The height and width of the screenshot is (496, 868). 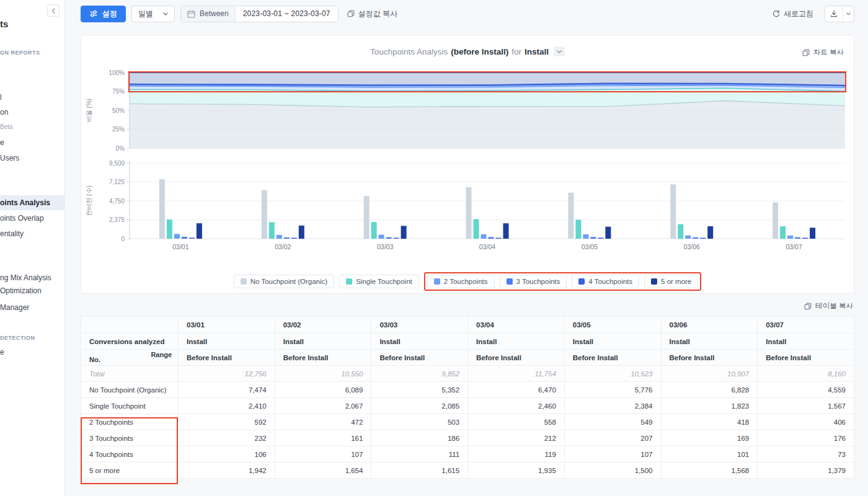 What do you see at coordinates (153, 14) in the screenshot?
I see `granularity-dropdown: 일별` at bounding box center [153, 14].